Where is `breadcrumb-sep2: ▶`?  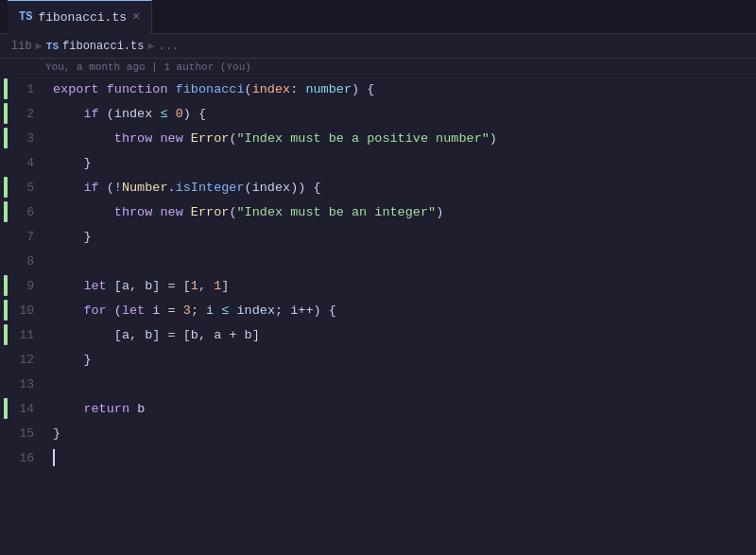 breadcrumb-sep2: ▶ is located at coordinates (151, 45).